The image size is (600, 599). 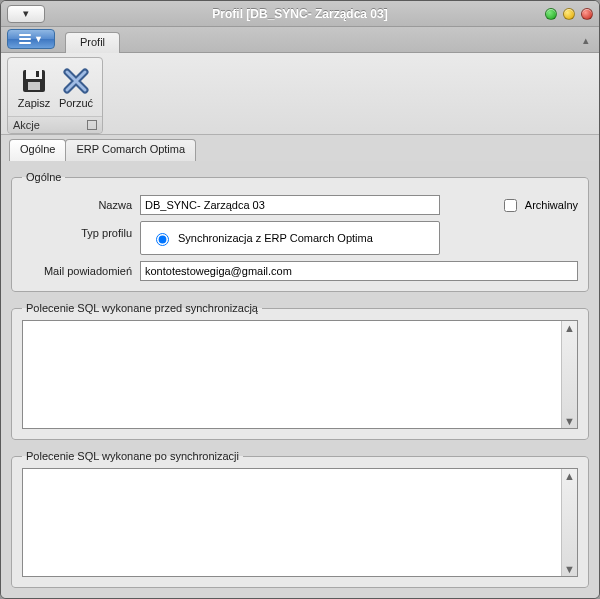 I want to click on ribbon-tabstrip: ▼ Profil ▴, so click(x=300, y=40).